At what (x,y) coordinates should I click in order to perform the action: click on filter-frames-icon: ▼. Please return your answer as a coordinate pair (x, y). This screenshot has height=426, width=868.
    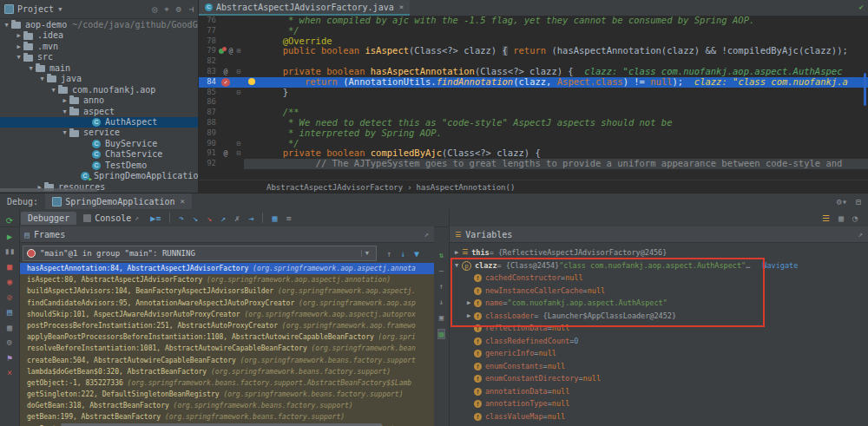
    Looking at the image, I should click on (417, 253).